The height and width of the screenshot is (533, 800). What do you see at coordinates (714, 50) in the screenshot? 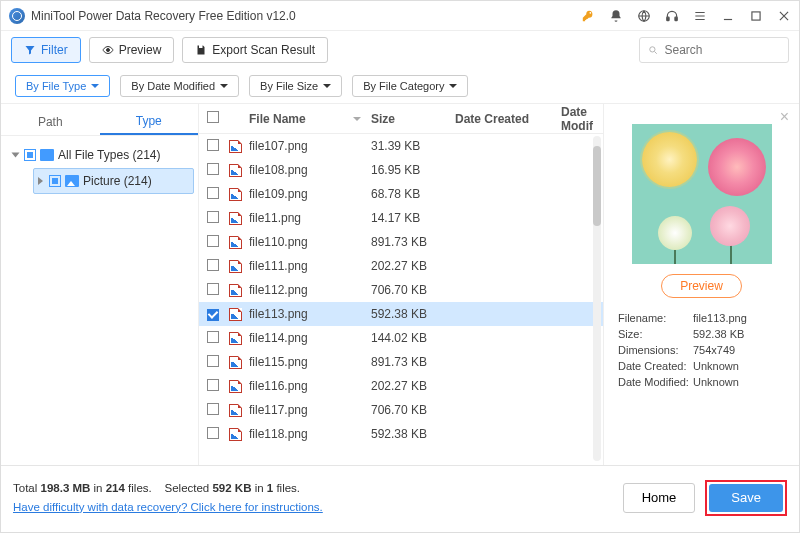
I see `search-box` at bounding box center [714, 50].